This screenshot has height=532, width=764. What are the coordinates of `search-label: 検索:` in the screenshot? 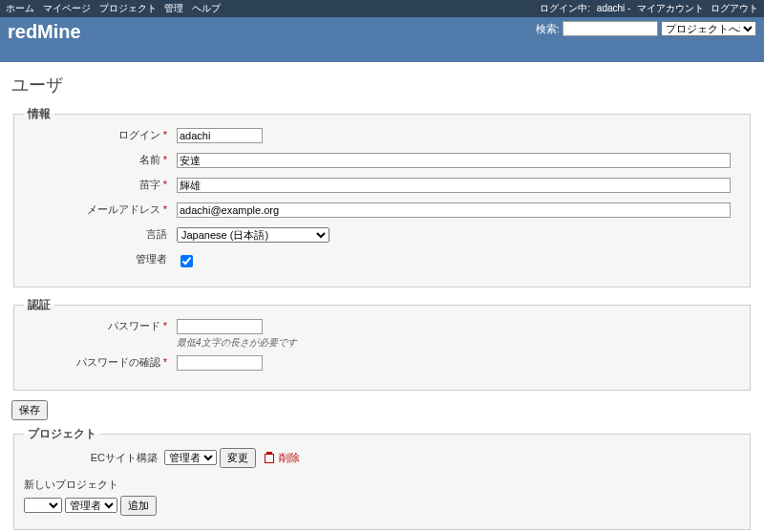 It's located at (548, 29).